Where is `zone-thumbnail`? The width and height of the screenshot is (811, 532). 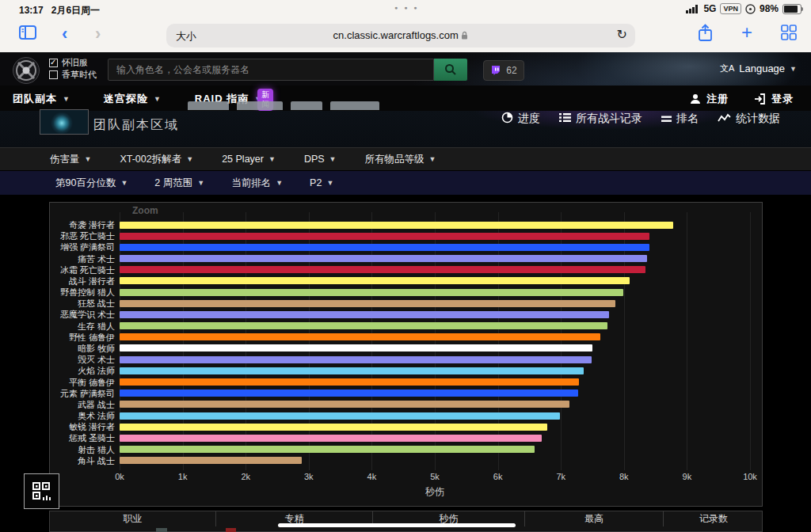
zone-thumbnail is located at coordinates (64, 122).